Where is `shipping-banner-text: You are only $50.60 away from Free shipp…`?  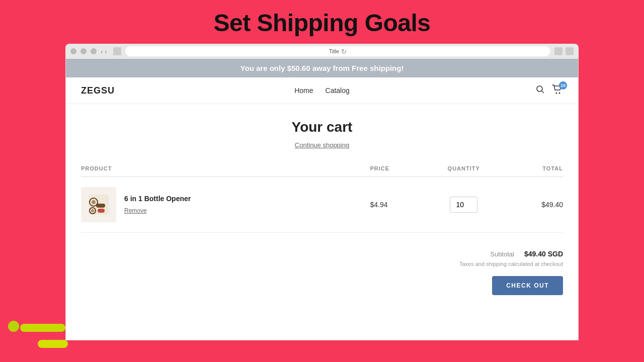
shipping-banner-text: You are only $50.60 away from Free shipp… is located at coordinates (322, 68).